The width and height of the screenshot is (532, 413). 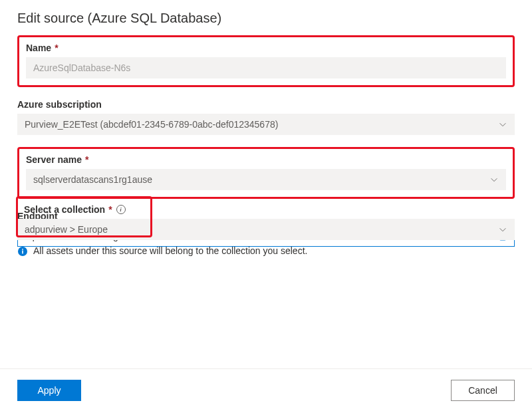 I want to click on name-input: AzureSqlDatabase-N6s, so click(x=266, y=68).